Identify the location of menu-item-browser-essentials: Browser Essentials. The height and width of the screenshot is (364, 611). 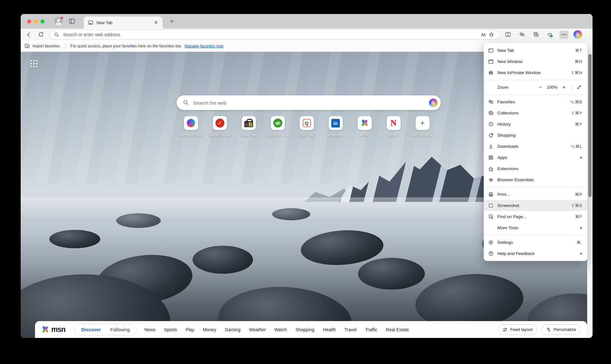
(536, 180).